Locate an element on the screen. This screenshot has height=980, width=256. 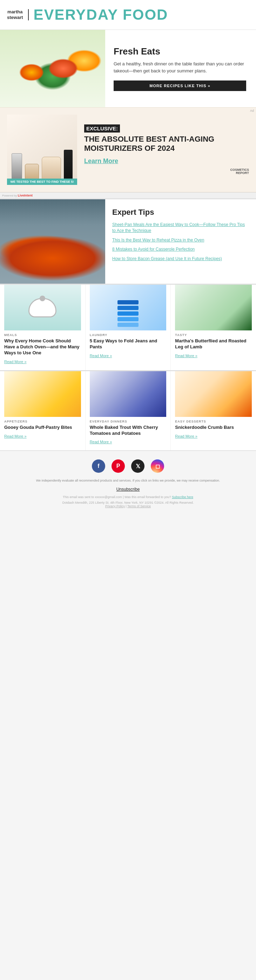
expert-tip-4: How to Store Bacon Grease (and Use It in… is located at coordinates (181, 259).